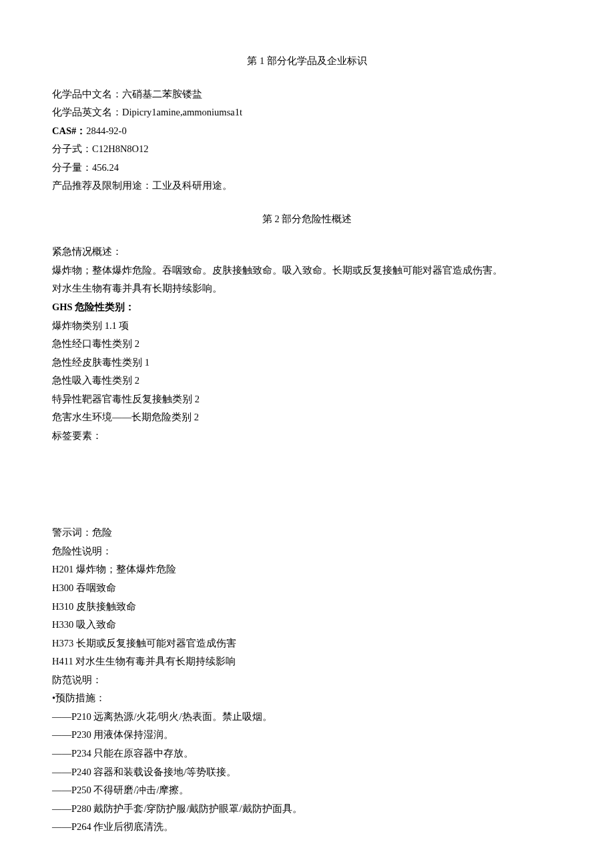 The image size is (614, 868). I want to click on section-1-body: 化学品中文名：六硝基二苯胺镂盐 化学品英文名：Dipicry1amine,amm…, so click(307, 140).